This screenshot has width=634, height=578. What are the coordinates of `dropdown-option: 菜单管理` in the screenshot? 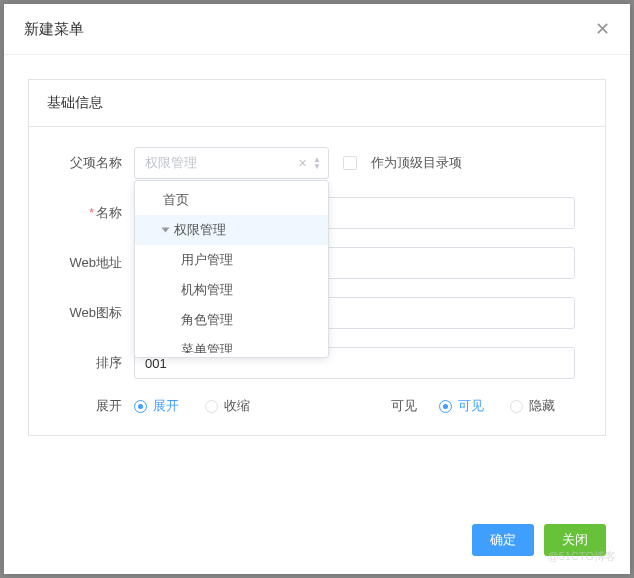 It's located at (232, 344).